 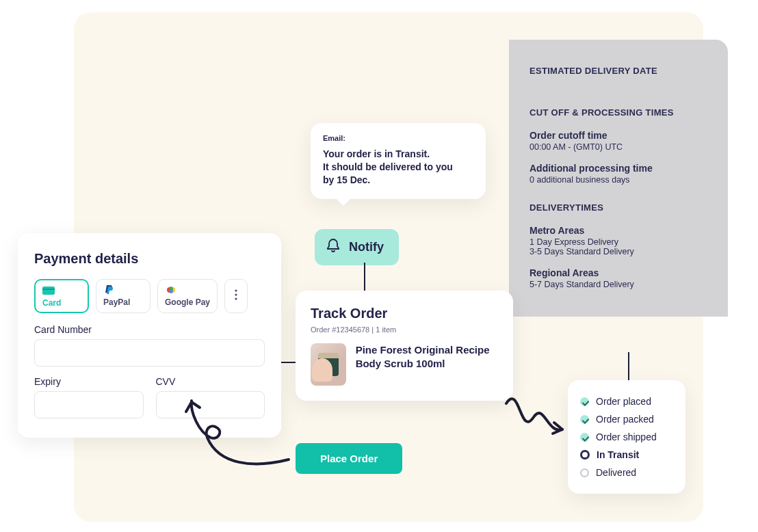 What do you see at coordinates (211, 382) in the screenshot?
I see `cvv-label: CVV` at bounding box center [211, 382].